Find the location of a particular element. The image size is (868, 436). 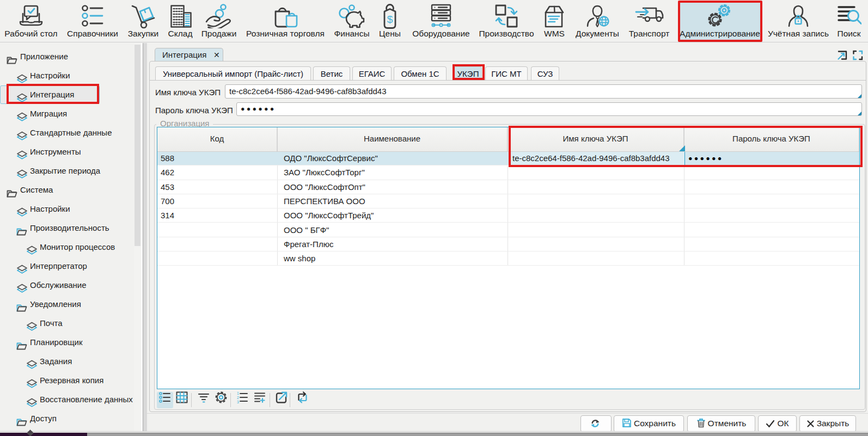

svg-text: 3 is located at coordinates (238, 402).